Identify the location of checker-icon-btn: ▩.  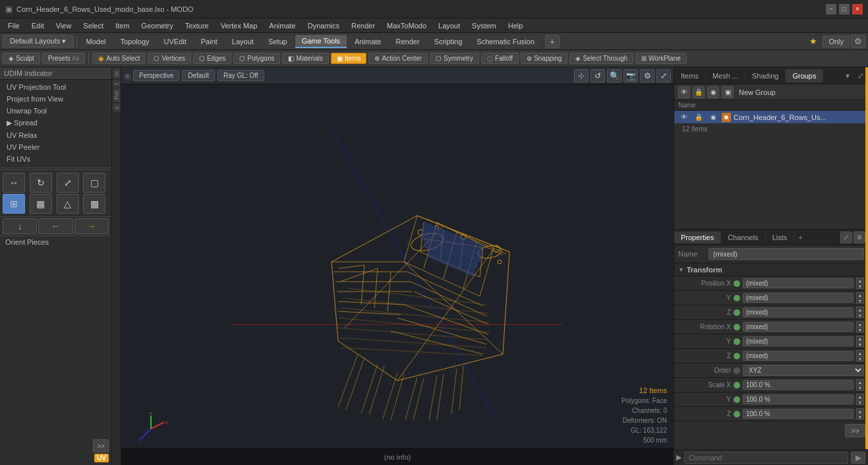
(94, 204).